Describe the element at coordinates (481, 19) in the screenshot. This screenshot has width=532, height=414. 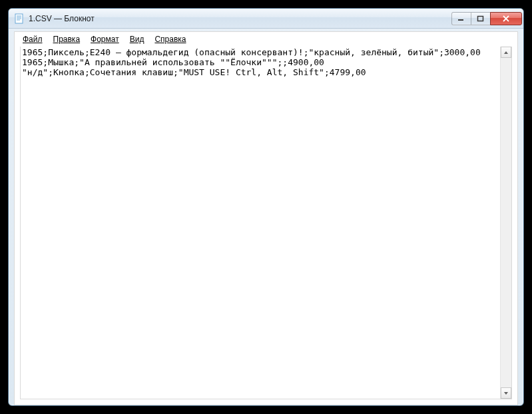
I see `maximize-button` at that location.